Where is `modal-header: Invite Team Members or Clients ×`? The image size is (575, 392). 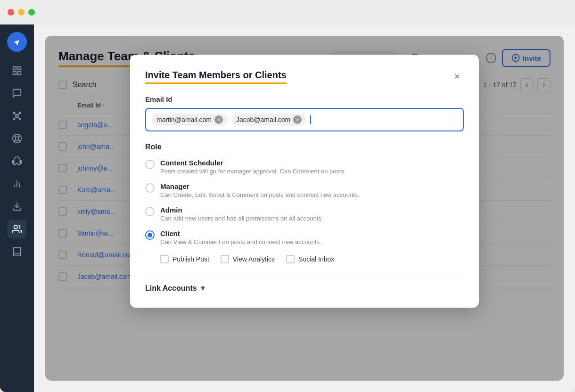 modal-header: Invite Team Members or Clients × is located at coordinates (304, 77).